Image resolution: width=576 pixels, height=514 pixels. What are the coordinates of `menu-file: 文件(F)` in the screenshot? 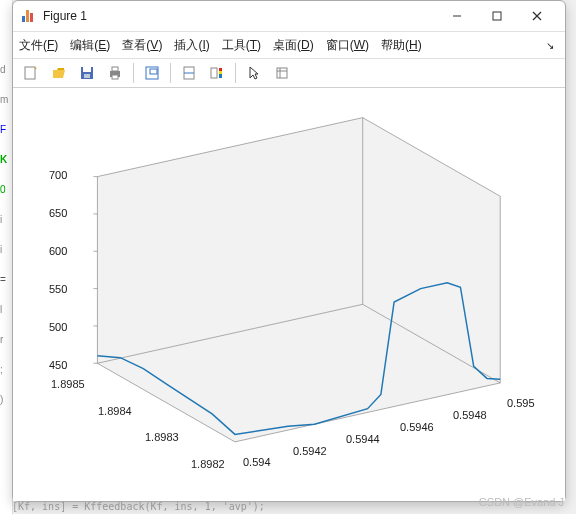 It's located at (38, 46).